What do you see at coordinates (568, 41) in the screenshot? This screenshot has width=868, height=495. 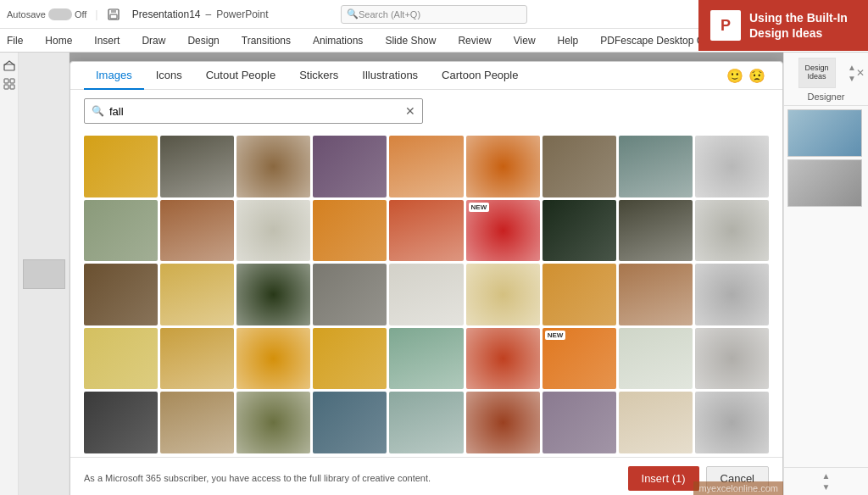 I see `ribbon-tab-help: Help` at bounding box center [568, 41].